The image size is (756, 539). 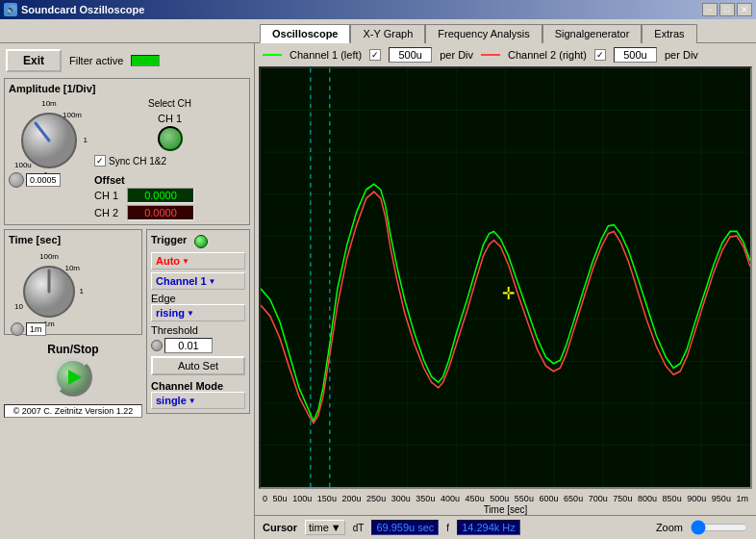 I want to click on maximize-button: □, so click(x=727, y=10).